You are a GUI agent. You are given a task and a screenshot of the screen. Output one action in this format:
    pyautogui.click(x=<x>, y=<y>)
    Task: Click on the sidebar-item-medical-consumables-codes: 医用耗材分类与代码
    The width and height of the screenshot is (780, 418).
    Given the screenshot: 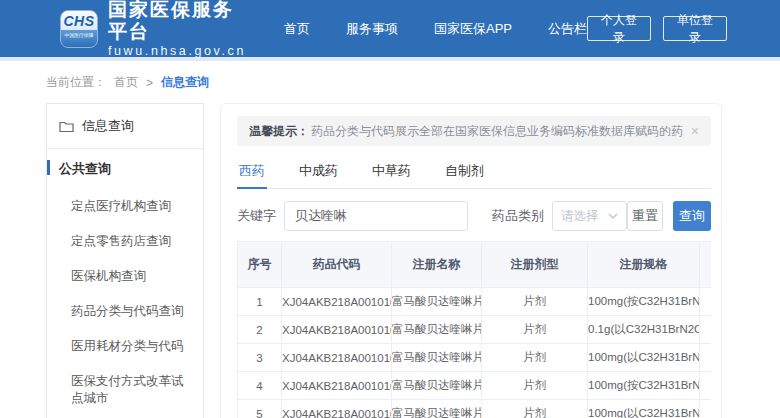 What is the action you would take?
    pyautogui.click(x=125, y=346)
    